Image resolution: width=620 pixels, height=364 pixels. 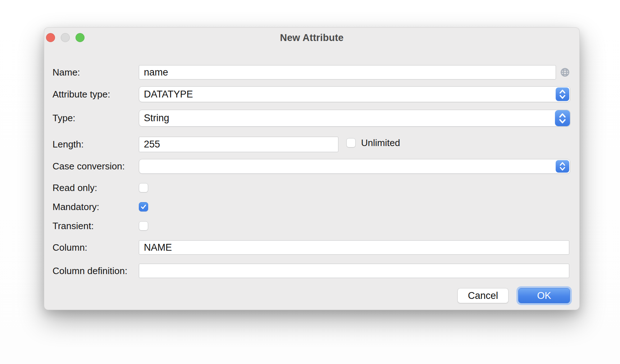 I want to click on ok-button: OK, so click(x=544, y=296).